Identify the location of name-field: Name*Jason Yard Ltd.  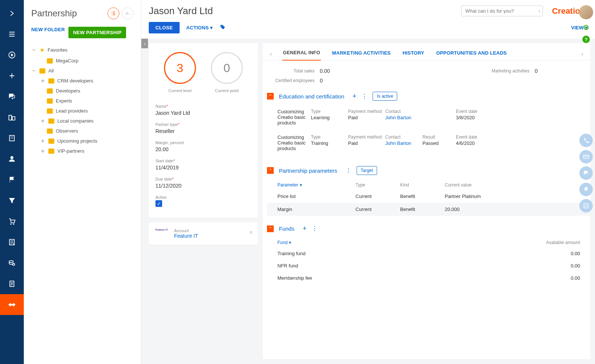
(203, 111).